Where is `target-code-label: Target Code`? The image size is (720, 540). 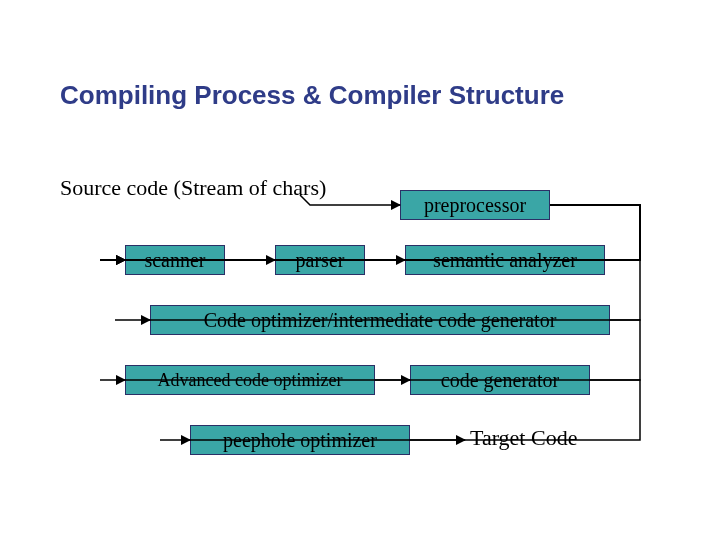
target-code-label: Target Code is located at coordinates (524, 438).